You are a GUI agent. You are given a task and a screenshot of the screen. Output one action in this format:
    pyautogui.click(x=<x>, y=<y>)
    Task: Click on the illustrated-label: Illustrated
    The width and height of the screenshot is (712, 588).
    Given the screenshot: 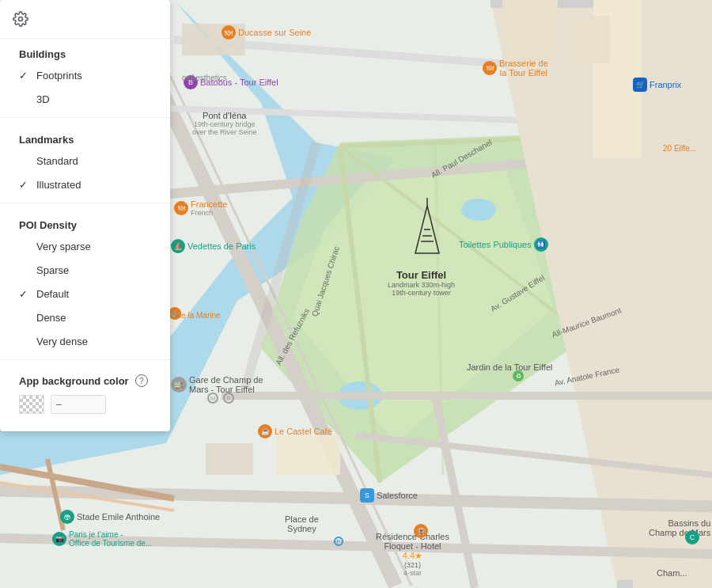 What is the action you would take?
    pyautogui.click(x=59, y=185)
    